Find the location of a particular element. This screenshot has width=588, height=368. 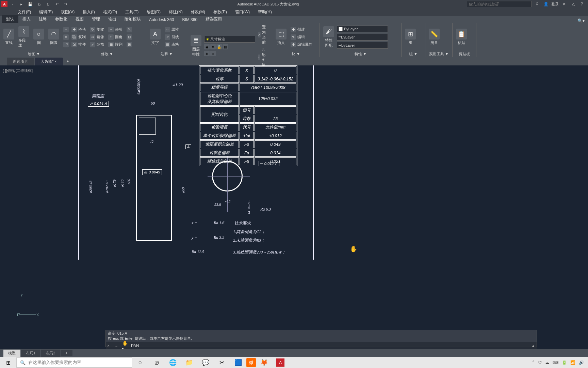

menu-param: 参数(P) is located at coordinates (220, 12).